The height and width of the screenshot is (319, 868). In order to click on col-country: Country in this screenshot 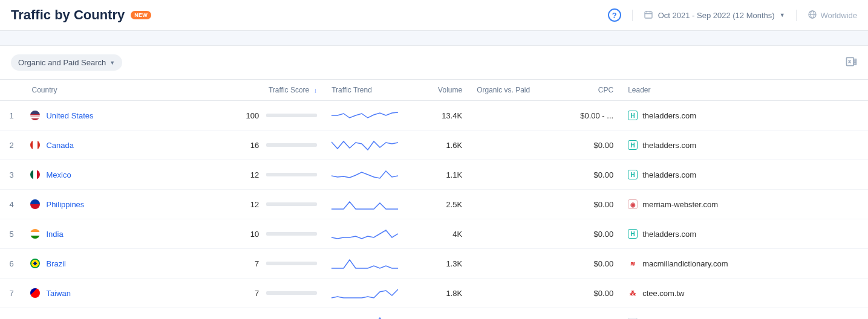, I will do `click(116, 91)`.